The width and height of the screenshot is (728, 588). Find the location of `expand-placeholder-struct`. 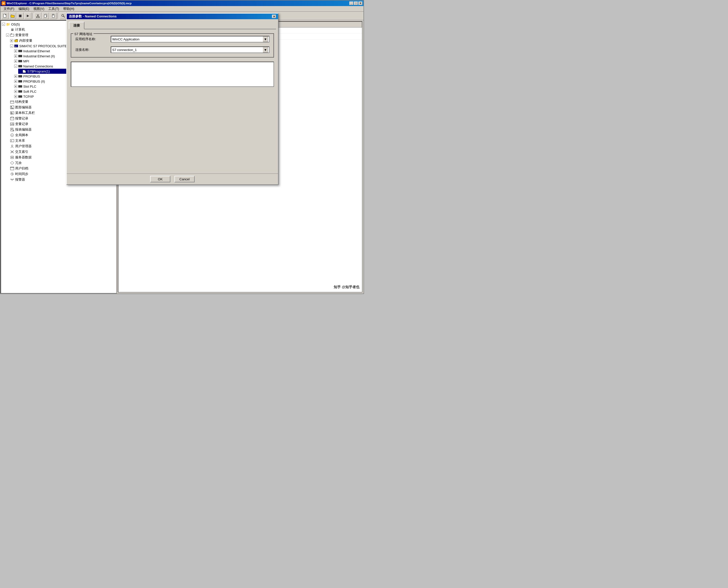

expand-placeholder-struct is located at coordinates (7, 102).